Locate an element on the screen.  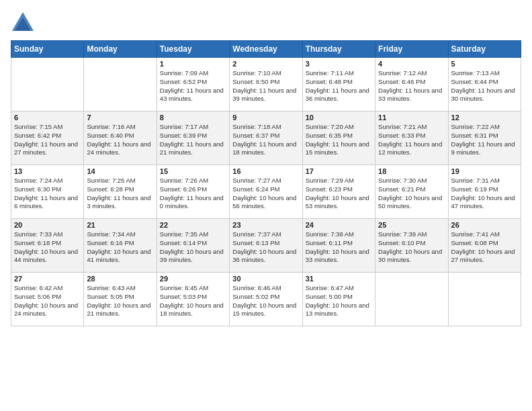
day-info: Sunrise: 7:12 AM Sunset: 6:46 PM Dayligh… is located at coordinates (411, 86).